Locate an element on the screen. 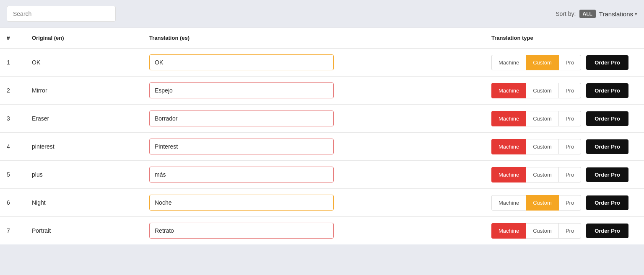 This screenshot has width=644, height=275. col-header-type: Translation type is located at coordinates (564, 38).